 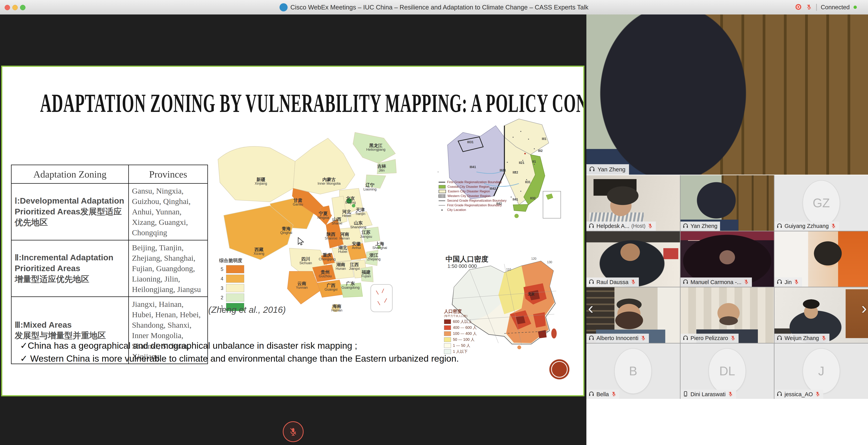 What do you see at coordinates (472, 197) in the screenshot?
I see `regionalization-legend: First Grade Regionalization BoundaryCoas…` at bounding box center [472, 197].